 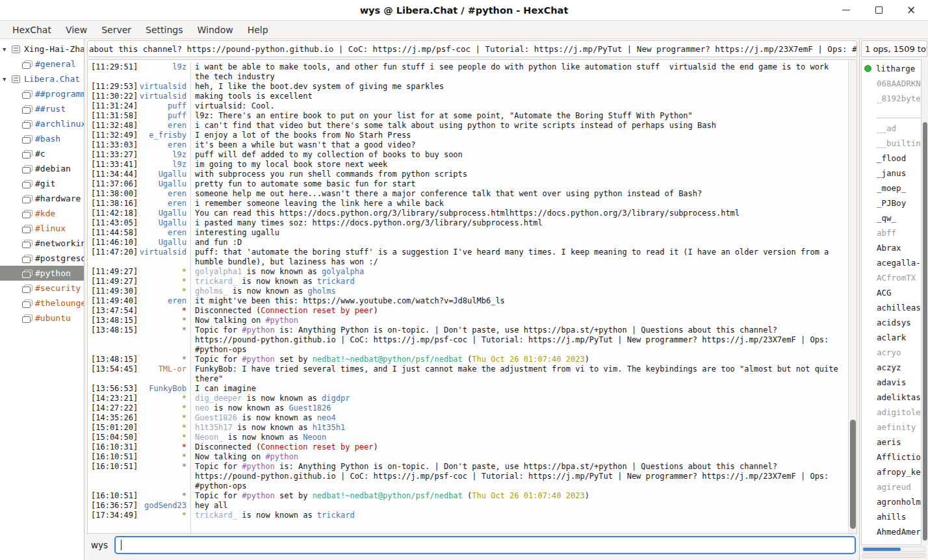 What do you see at coordinates (892, 129) in the screenshot?
I see `user-item-ad: __ad` at bounding box center [892, 129].